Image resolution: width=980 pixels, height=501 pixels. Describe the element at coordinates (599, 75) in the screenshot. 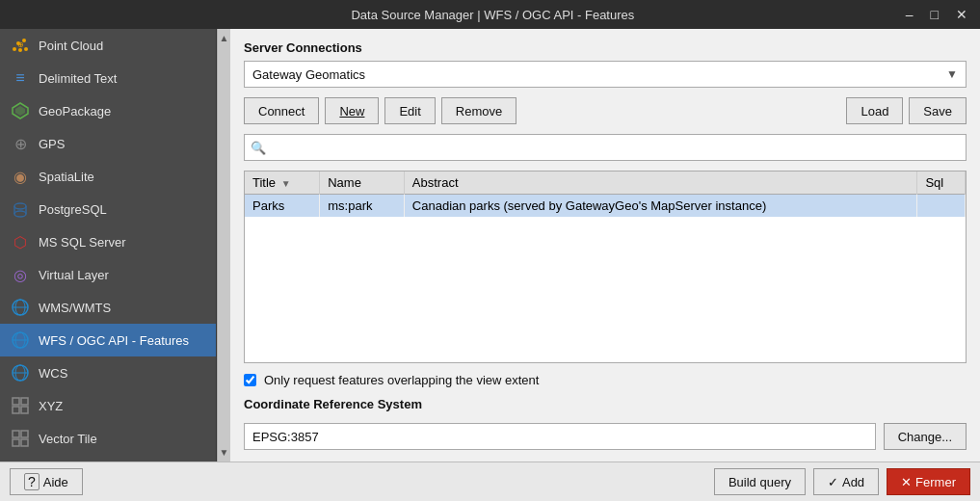

I see `server-dropdown-value: Gateway Geomatics` at that location.